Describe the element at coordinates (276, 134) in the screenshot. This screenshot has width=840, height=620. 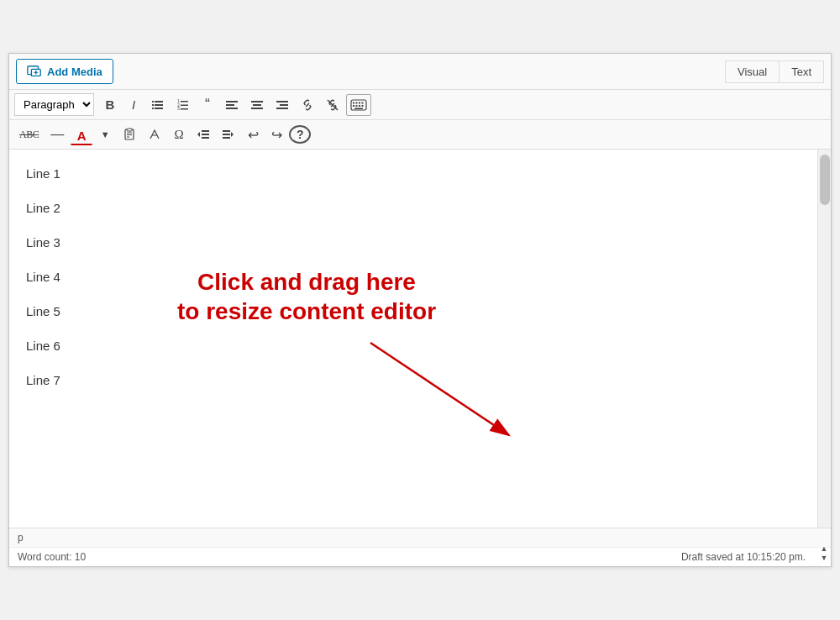
I see `redo-button: ↪` at that location.